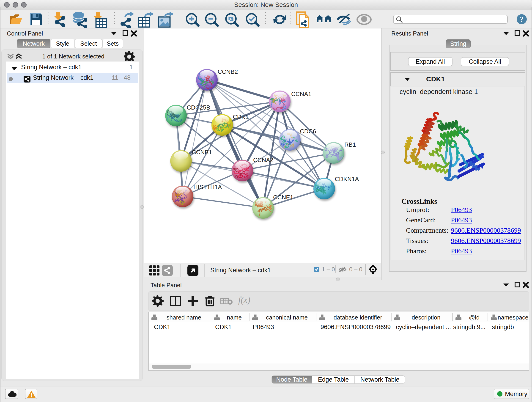 The width and height of the screenshot is (532, 402). I want to click on svg-text: CCNB2, so click(228, 72).